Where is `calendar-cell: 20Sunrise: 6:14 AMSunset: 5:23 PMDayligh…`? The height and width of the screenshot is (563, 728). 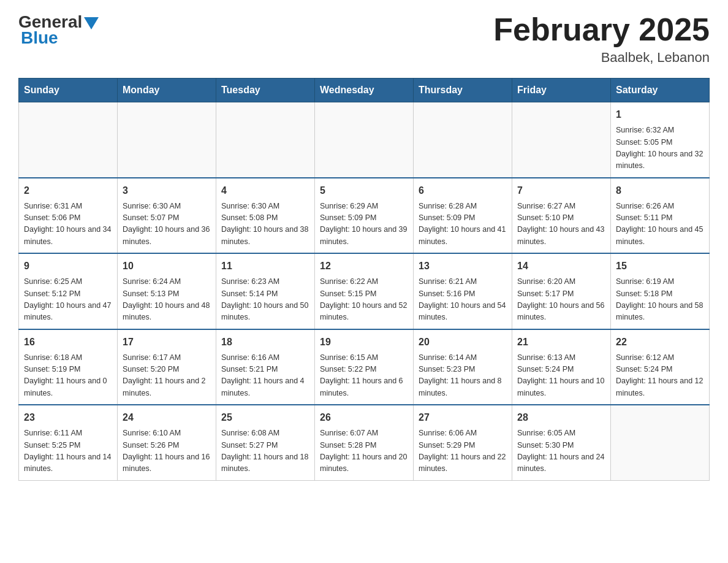 calendar-cell: 20Sunrise: 6:14 AMSunset: 5:23 PMDayligh… is located at coordinates (463, 367).